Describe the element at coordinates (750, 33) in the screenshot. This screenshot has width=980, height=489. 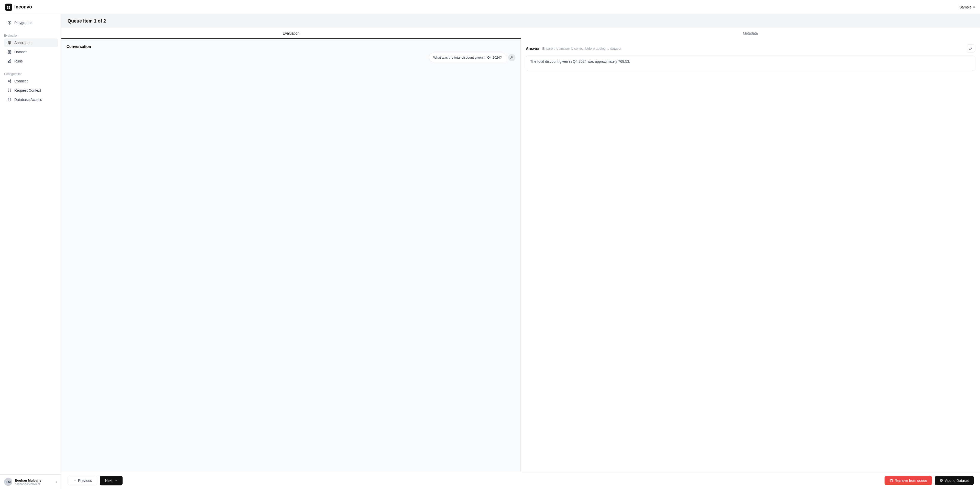
I see `tab-metadata-label: Metadata` at that location.